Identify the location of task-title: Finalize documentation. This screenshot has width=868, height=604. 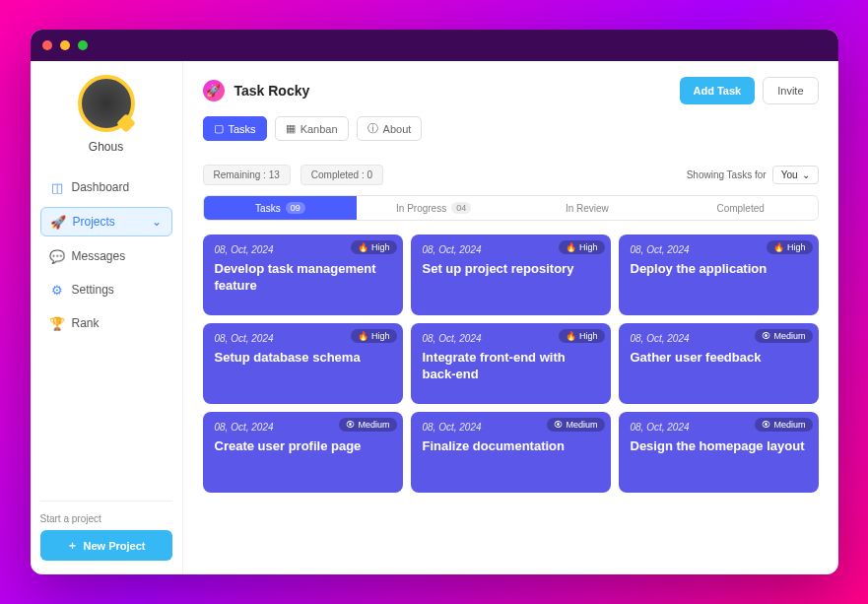
(510, 447).